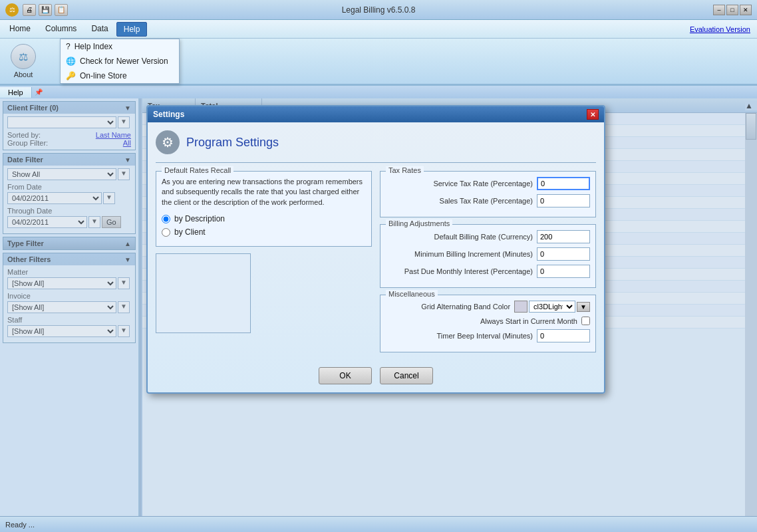 The height and width of the screenshot is (532, 757). What do you see at coordinates (168, 142) in the screenshot?
I see `gear-icon: ⚙` at bounding box center [168, 142].